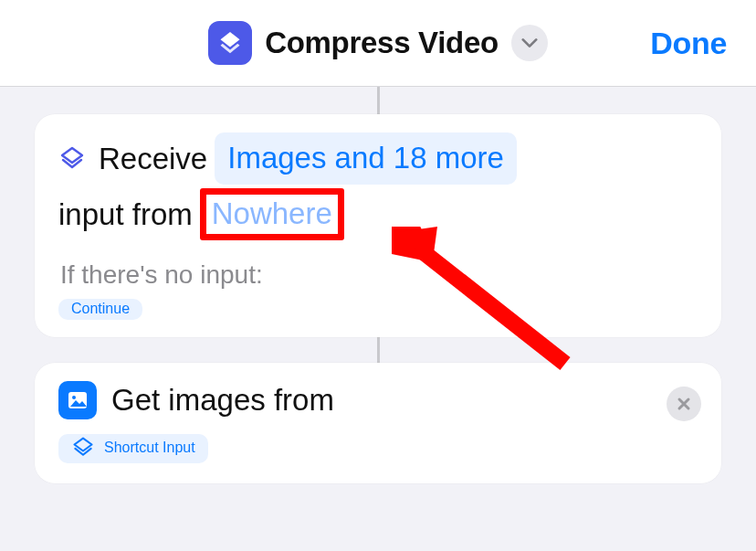  Describe the element at coordinates (153, 159) in the screenshot. I see `receive-verb: Receive` at that location.